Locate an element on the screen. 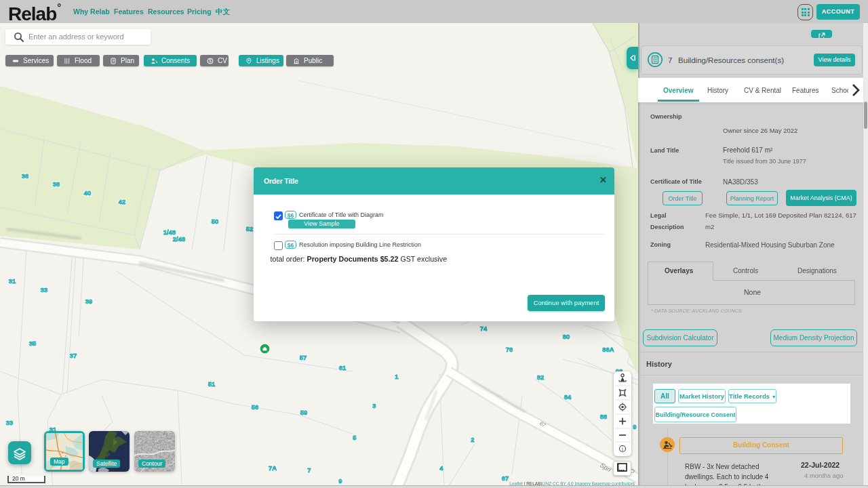 This screenshot has height=488, width=868. svg-text: i is located at coordinates (623, 449).